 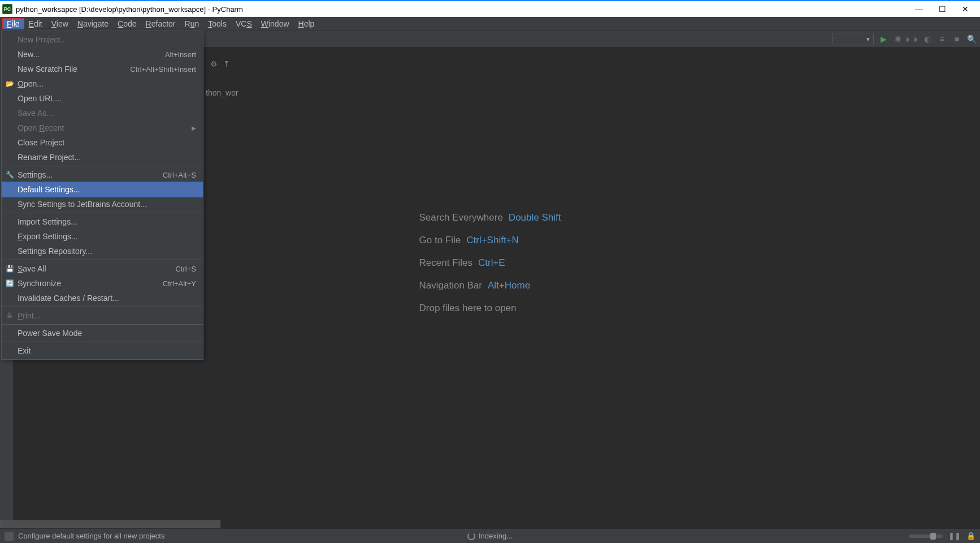 I want to click on submenu-arrow-icon: ▶, so click(x=194, y=128).